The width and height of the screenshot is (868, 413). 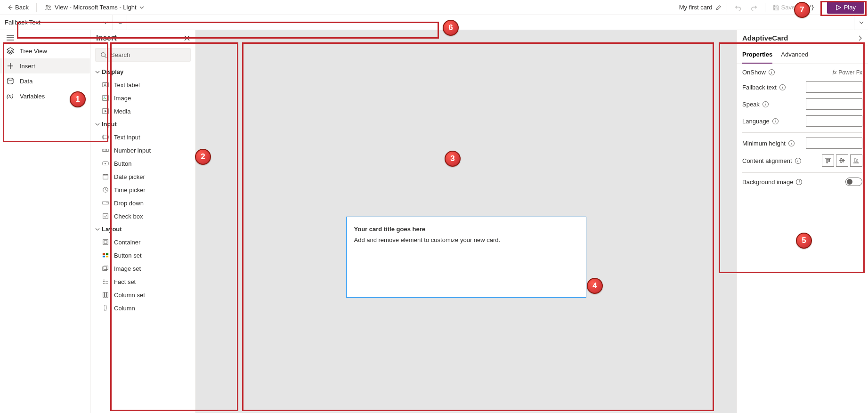 What do you see at coordinates (105, 150) in the screenshot?
I see `svg-text: 123` at bounding box center [105, 150].